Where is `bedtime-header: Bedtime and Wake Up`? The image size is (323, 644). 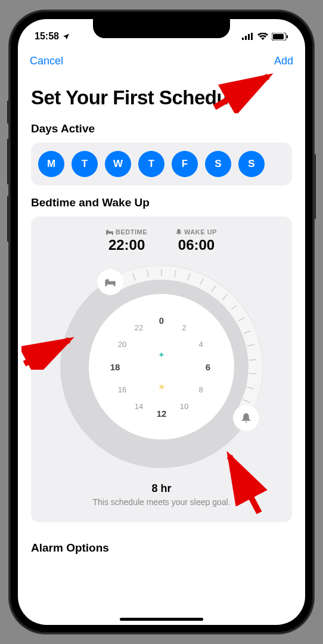 bedtime-header: Bedtime and Wake Up is located at coordinates (162, 203).